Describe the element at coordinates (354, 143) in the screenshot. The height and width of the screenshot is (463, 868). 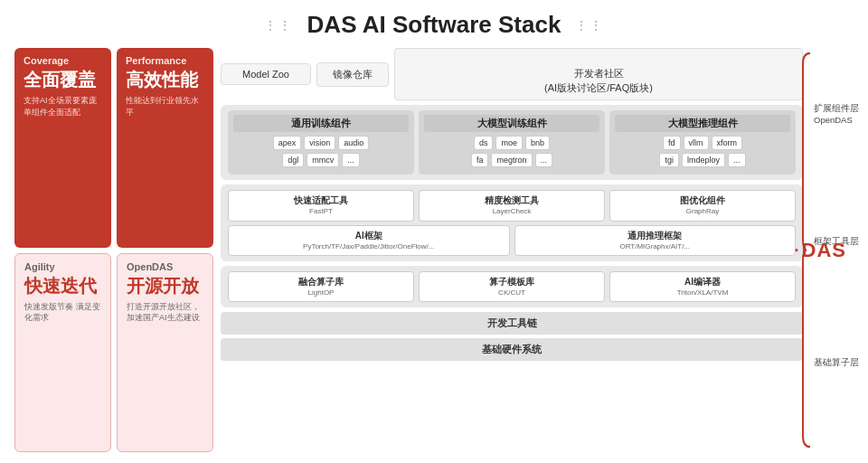
I see `tag-audio: audio` at that location.